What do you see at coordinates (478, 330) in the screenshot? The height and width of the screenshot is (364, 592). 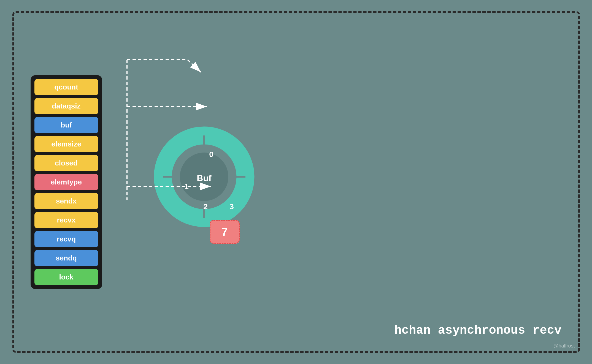 I see `title-text: hchan asynchronous recv` at bounding box center [478, 330].